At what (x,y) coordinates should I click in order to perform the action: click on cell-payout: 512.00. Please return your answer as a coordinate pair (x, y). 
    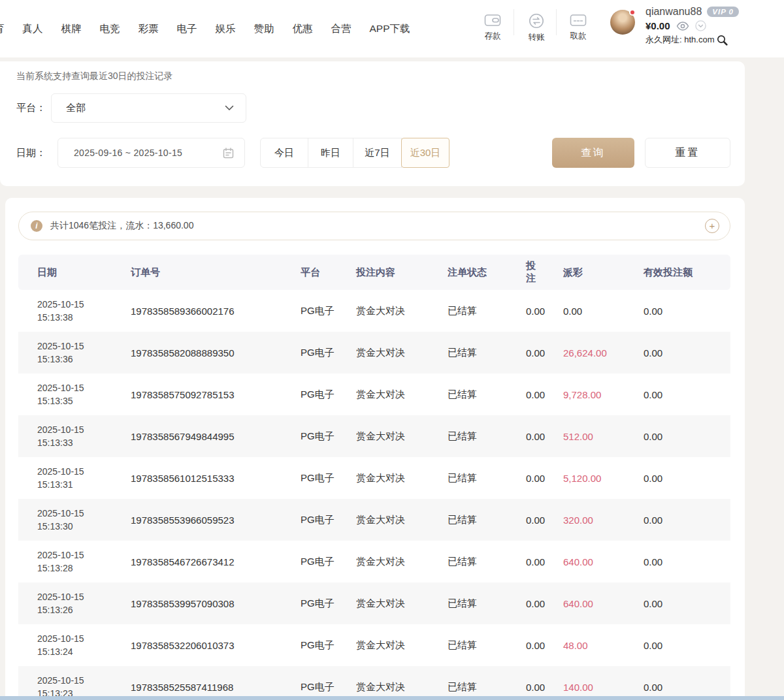
    Looking at the image, I should click on (584, 436).